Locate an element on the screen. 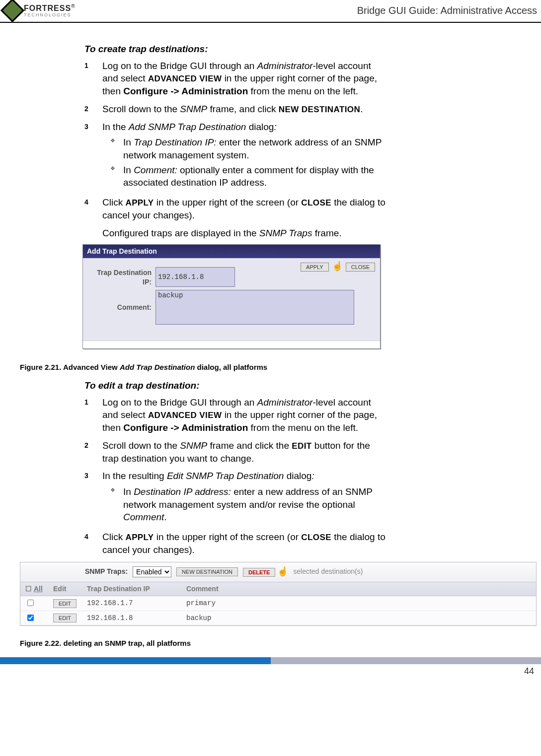  row-ip: 192.168.1.8 is located at coordinates (137, 619).